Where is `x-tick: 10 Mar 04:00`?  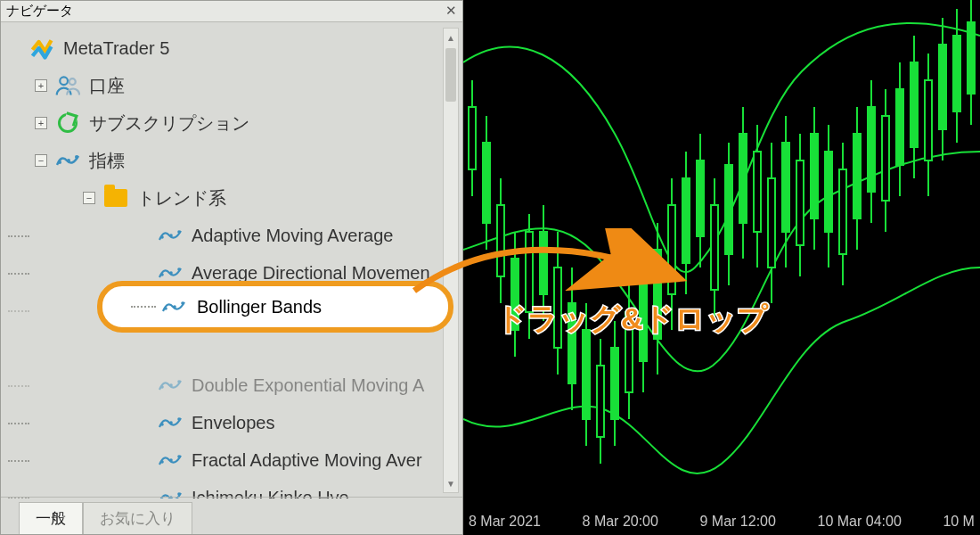
x-tick: 10 Mar 04:00 is located at coordinates (860, 522).